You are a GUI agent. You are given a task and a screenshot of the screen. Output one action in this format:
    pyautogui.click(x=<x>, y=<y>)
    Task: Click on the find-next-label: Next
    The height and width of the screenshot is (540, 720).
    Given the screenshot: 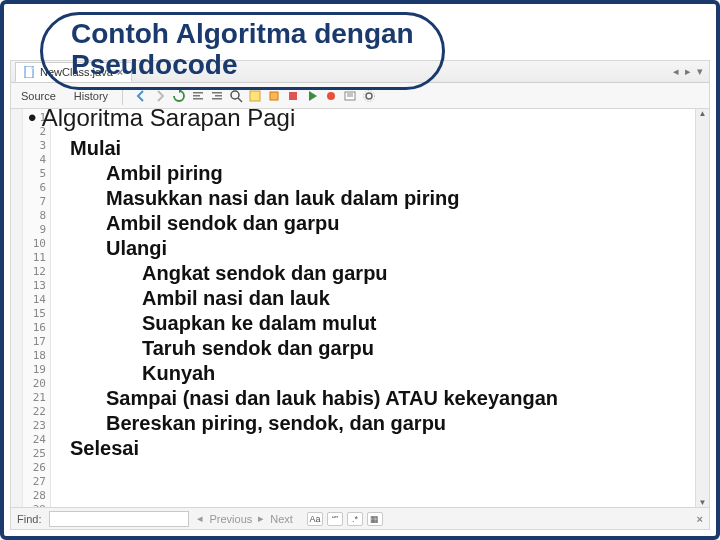 What is the action you would take?
    pyautogui.click(x=282, y=519)
    